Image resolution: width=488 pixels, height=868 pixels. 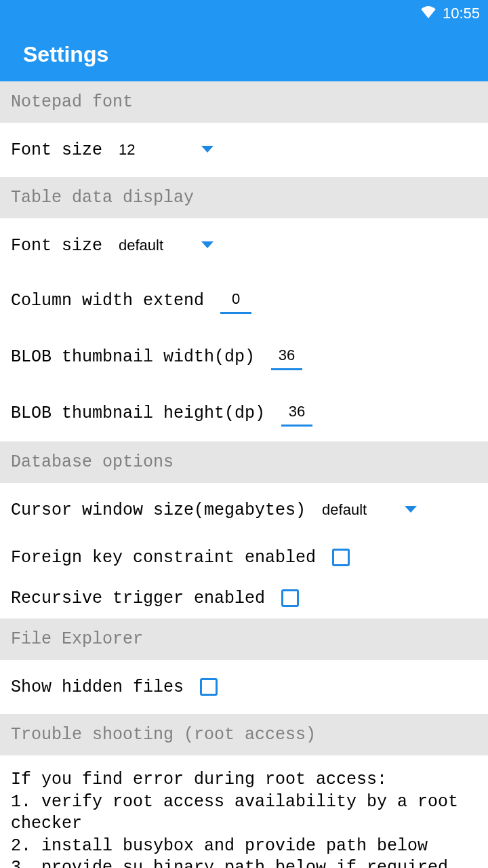 What do you see at coordinates (133, 357) in the screenshot?
I see `label-blob-width: BLOB thumbnail width(dp)` at bounding box center [133, 357].